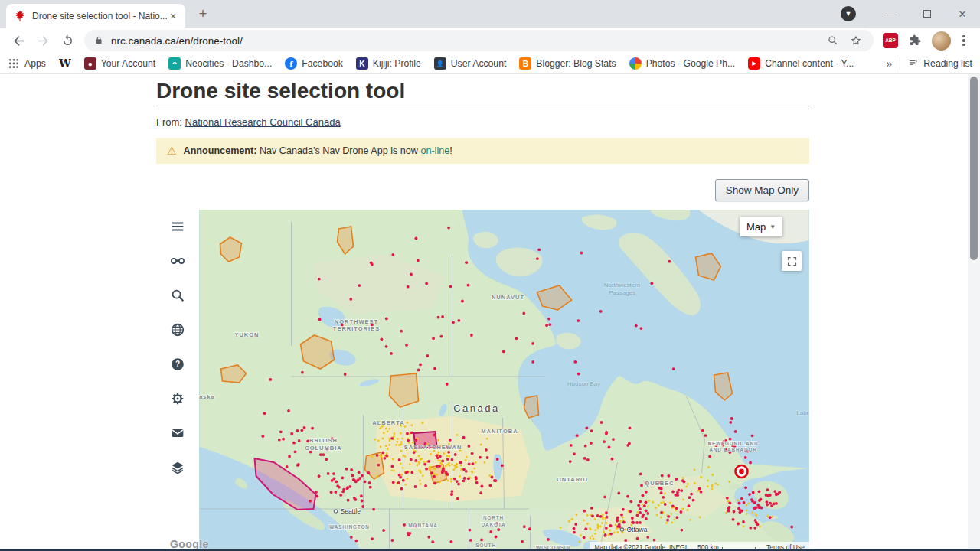 Image resolution: width=980 pixels, height=551 pixels. I want to click on map-side-toolbar: ?, so click(178, 380).